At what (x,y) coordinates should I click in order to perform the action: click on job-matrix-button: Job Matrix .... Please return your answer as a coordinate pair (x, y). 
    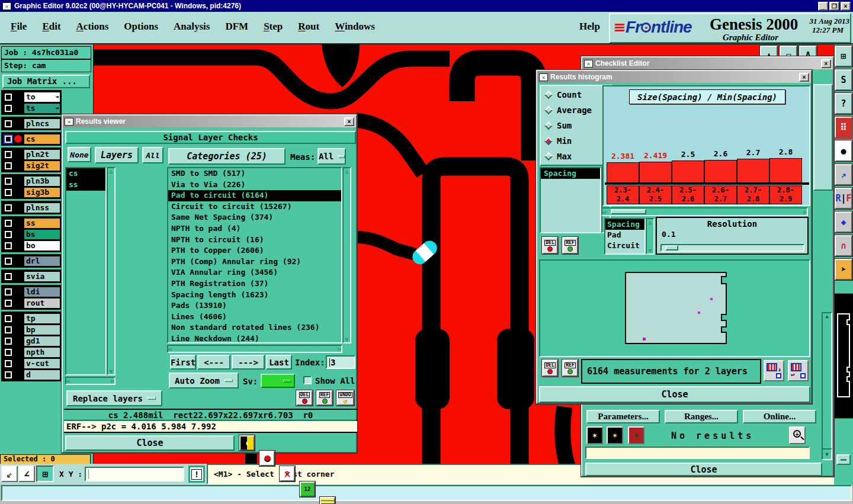
    Looking at the image, I should click on (46, 82).